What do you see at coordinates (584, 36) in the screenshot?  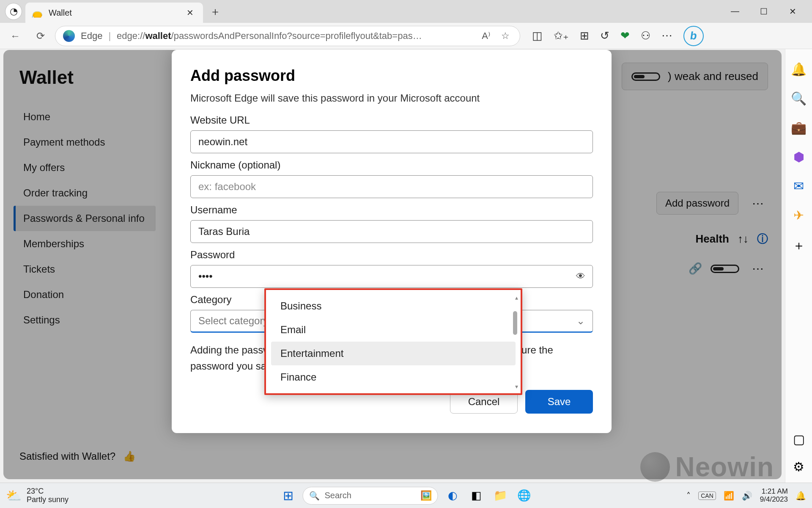 I see `collections-icon: ⊞` at bounding box center [584, 36].